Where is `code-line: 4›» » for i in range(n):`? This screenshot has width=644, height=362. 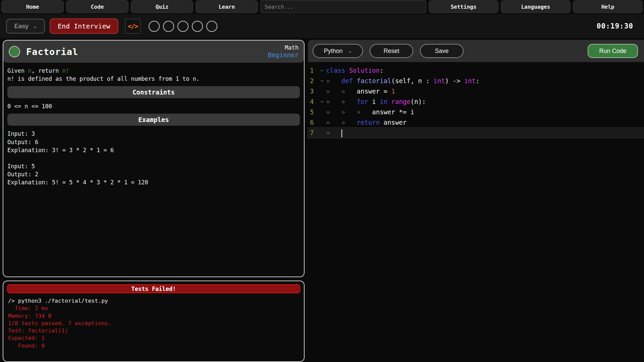
code-line: 4›» » for i in range(n): is located at coordinates (476, 102).